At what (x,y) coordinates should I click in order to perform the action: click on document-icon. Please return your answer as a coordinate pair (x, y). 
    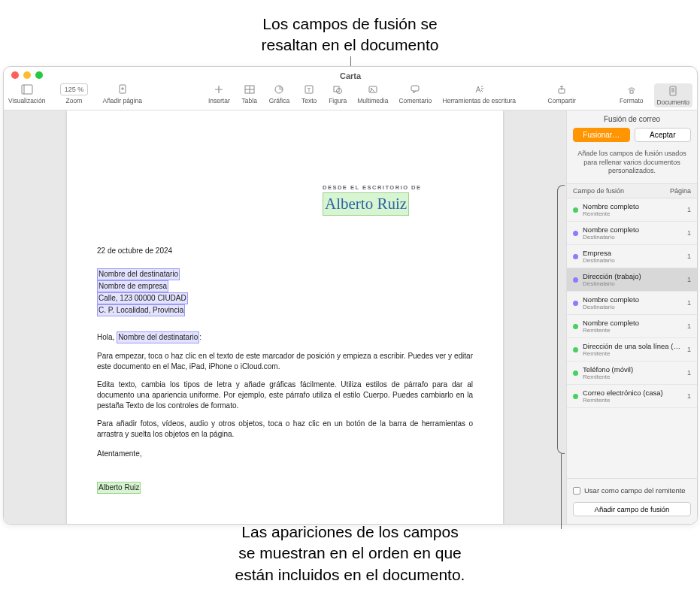
    Looking at the image, I should click on (673, 91).